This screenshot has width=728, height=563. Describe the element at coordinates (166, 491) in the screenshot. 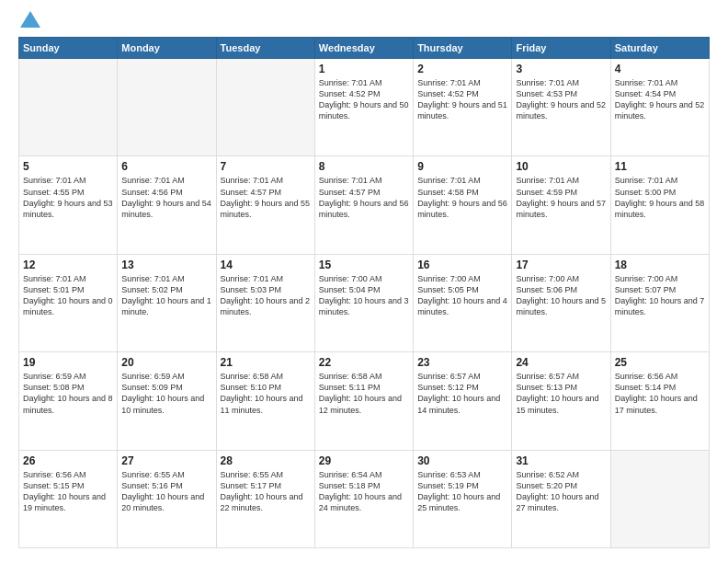

I see `day-info: Sunrise: 6:55 AM Sunset: 5:16 PM Dayligh…` at that location.